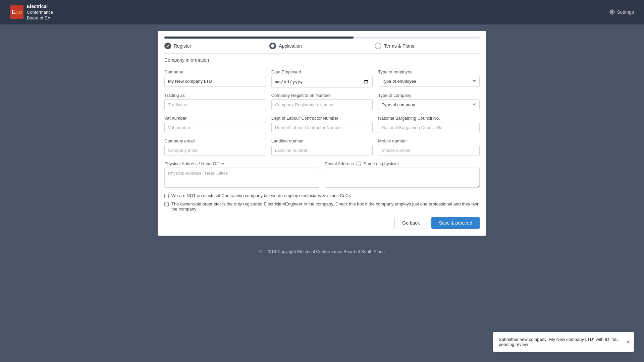 The image size is (644, 362). Describe the element at coordinates (322, 46) in the screenshot. I see `steps-row: Register Application Terms & Plans` at that location.